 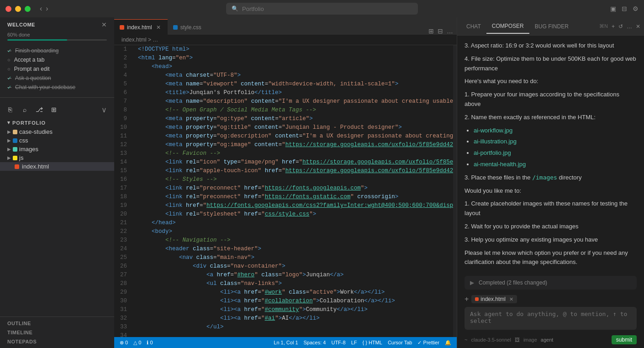 I want to click on checklist-item-finish-onboarding: ✓ Finish onboarding, so click(x=57, y=51).